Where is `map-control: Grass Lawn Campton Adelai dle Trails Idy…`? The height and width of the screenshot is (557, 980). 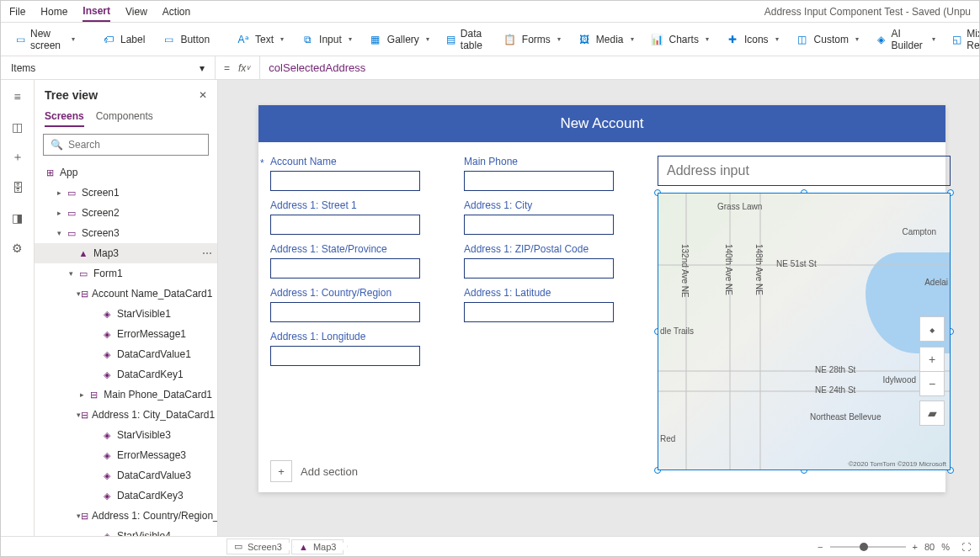
map-control: Grass Lawn Campton Adelai dle Trails Idy… is located at coordinates (804, 332).